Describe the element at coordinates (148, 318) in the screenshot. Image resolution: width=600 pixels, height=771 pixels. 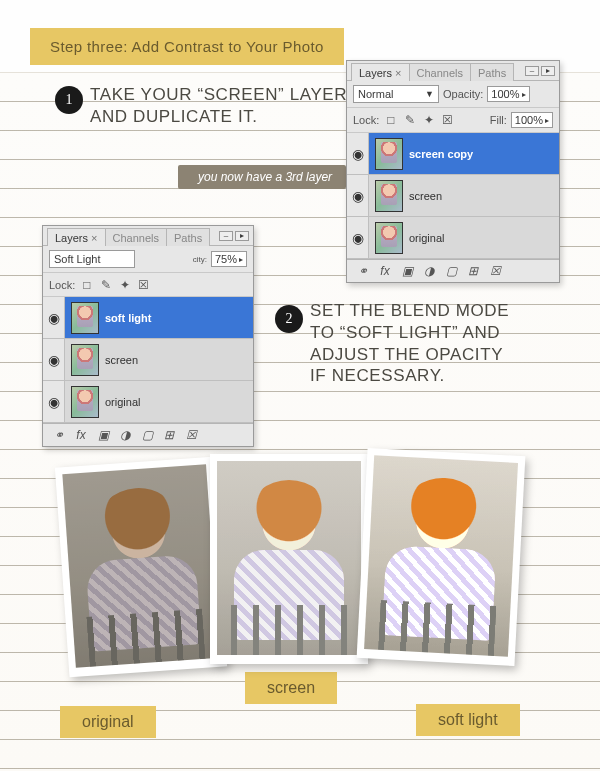
I see `layer-row-soft-light: ◉ soft light` at that location.